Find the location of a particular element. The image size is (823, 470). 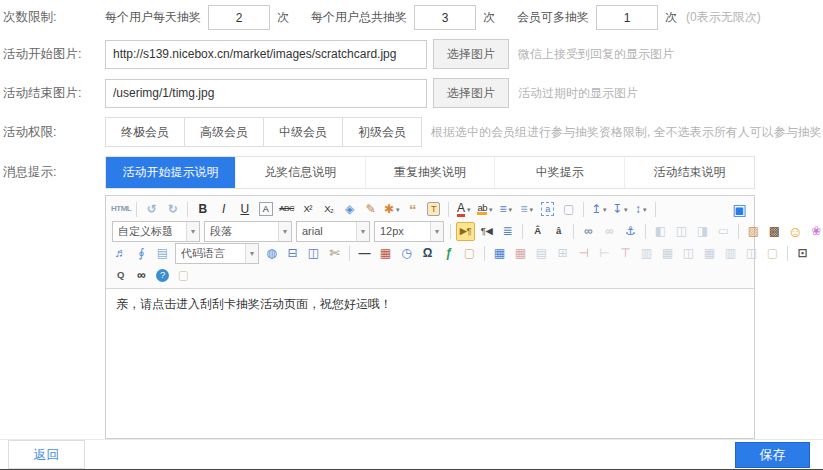

toolbar-row-1: HTML↺↻BIUAABCX²X₂◈✎✱▾“TA▾ab▾≡▾≡▾a▢↥▾↧▾↕▾… is located at coordinates (430, 209).